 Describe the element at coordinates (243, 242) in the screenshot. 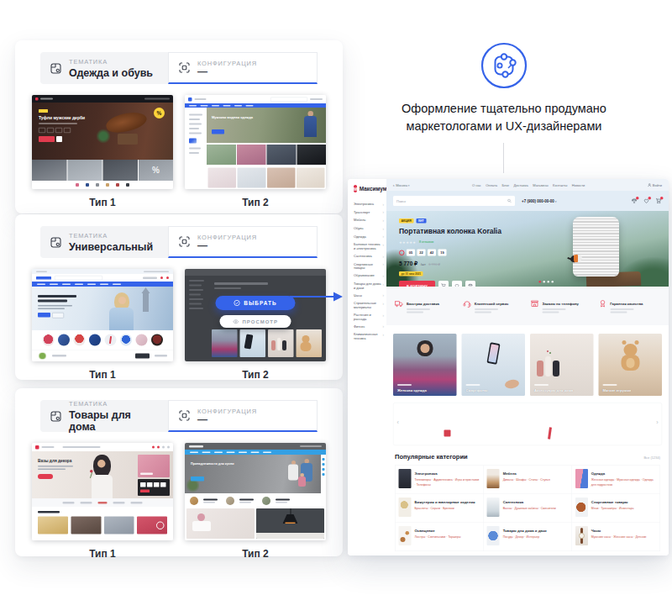

I see `card2-tab-config: КОНФИГУРАЦИЯ —` at that location.